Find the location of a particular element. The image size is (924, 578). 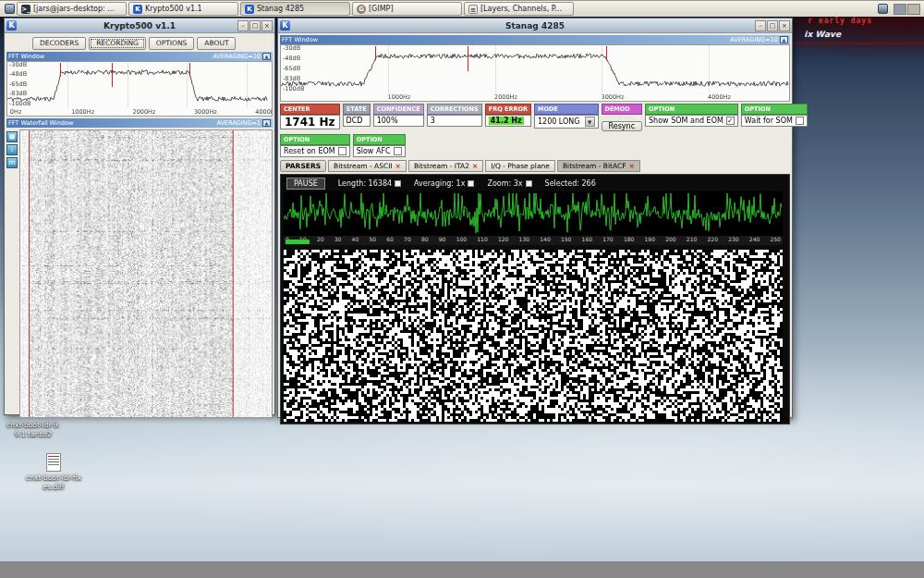

taskbar-item-layers: ≡ [Layers, Channels, P... is located at coordinates (519, 9).